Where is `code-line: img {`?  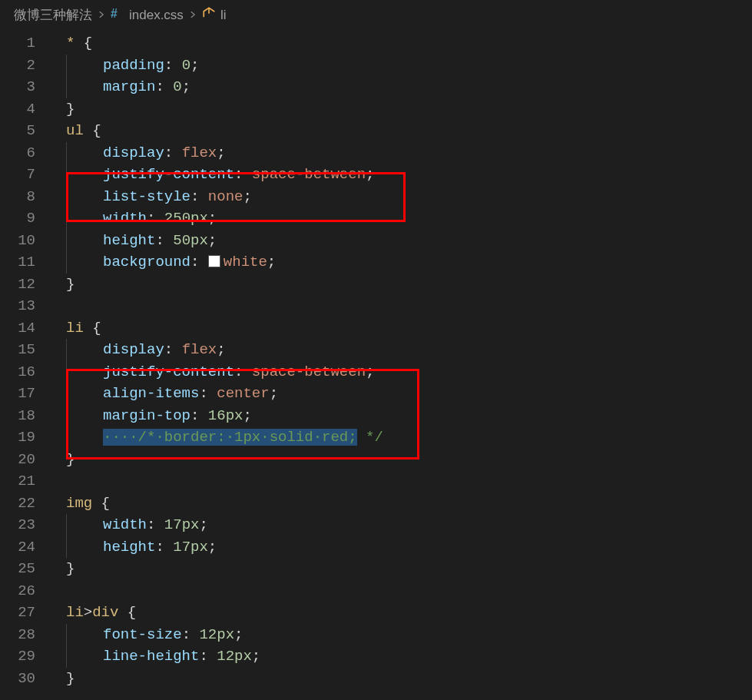
code-line: img { is located at coordinates (403, 504).